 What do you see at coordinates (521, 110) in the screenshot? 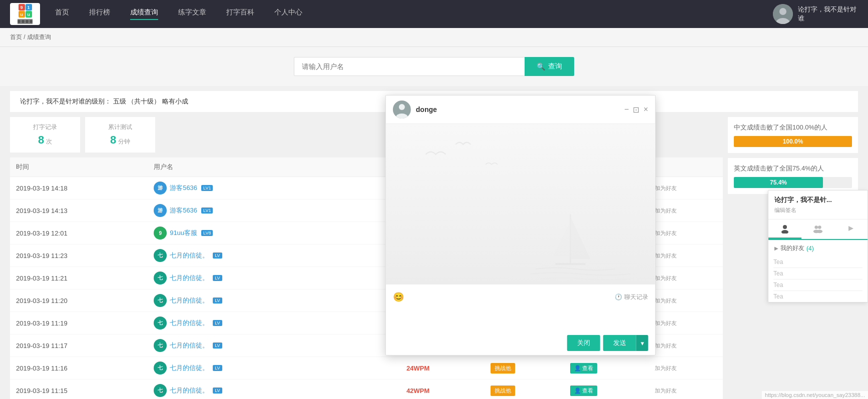
I see `modal-header: donge − ⊡ ×` at bounding box center [521, 110].